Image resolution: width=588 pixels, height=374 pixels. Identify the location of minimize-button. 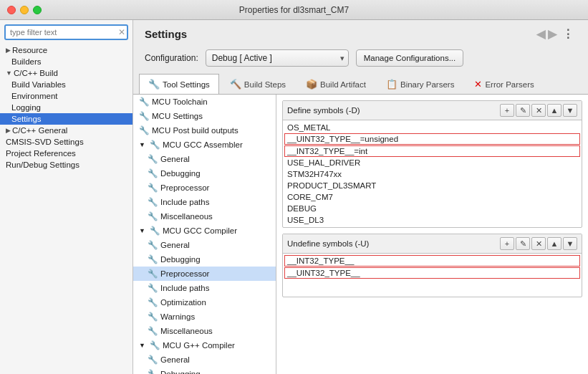
(24, 10).